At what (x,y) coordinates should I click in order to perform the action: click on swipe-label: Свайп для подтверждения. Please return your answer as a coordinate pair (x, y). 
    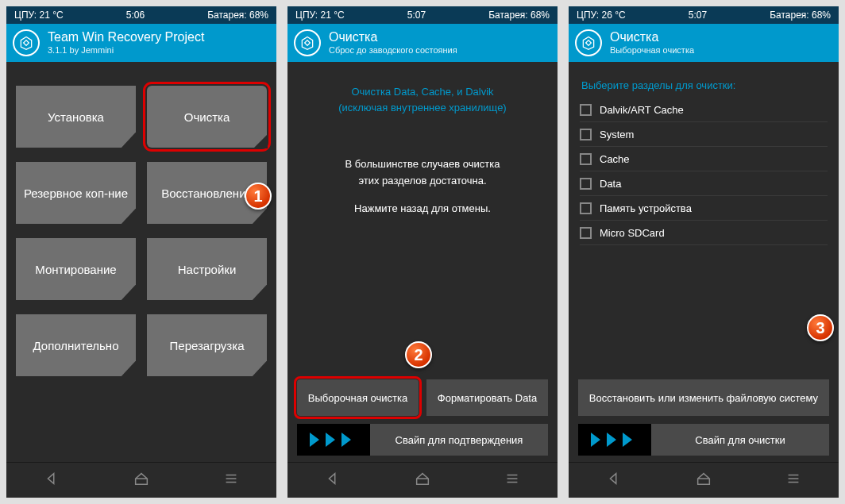
    Looking at the image, I should click on (459, 440).